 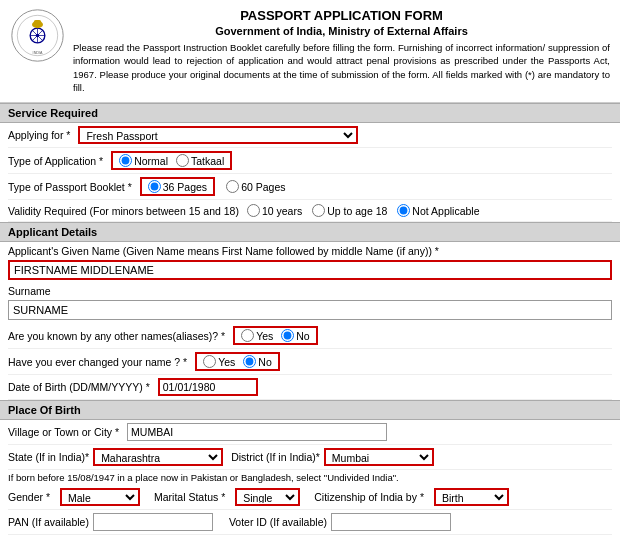 What do you see at coordinates (310, 336) in the screenshot?
I see `aliases-row: Are you known by any other names(aliases…` at bounding box center [310, 336].